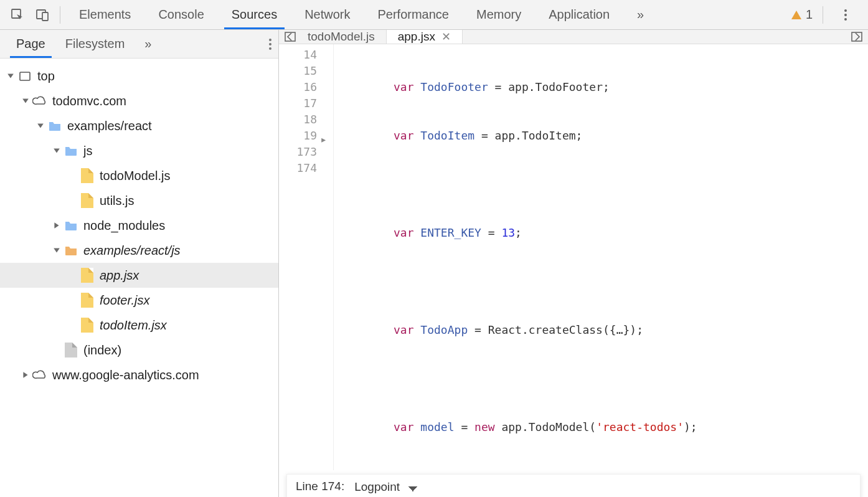 This screenshot has width=868, height=497. I want to click on frame-icon, so click(25, 76).